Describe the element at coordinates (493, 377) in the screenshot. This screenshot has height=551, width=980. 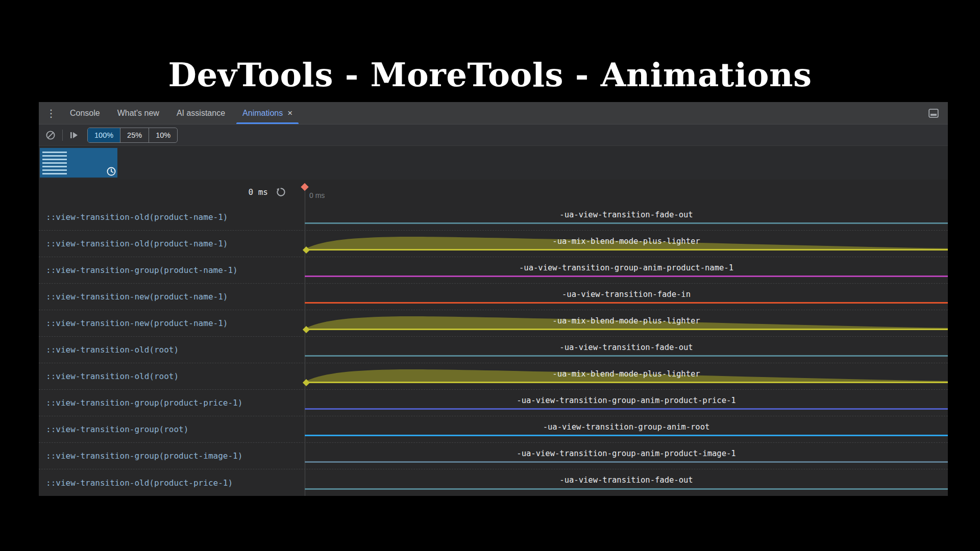
I see `animation-row: ::view-transition-old(root)-ua-mix-blend…` at that location.